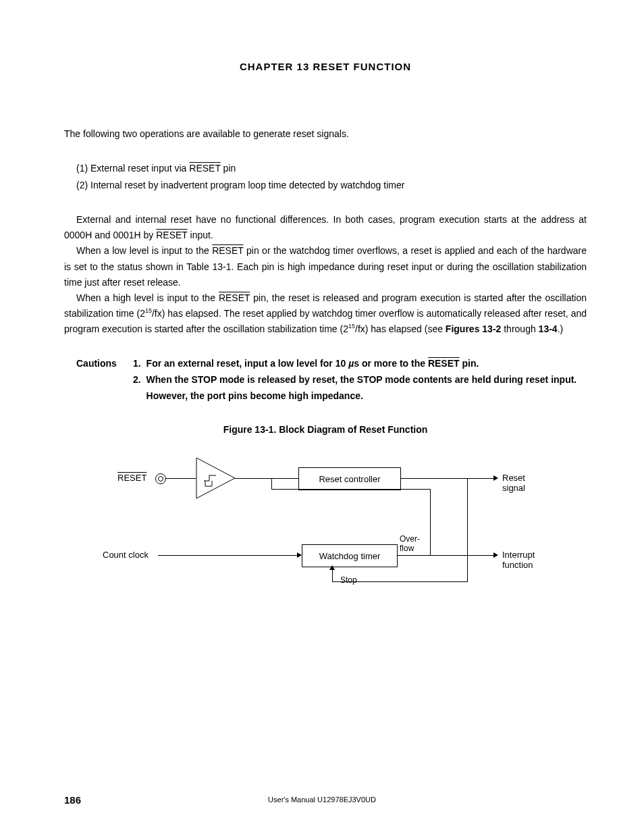 The image size is (644, 834). Describe the element at coordinates (351, 363) in the screenshot. I see `mu-symbol: µ` at that location.